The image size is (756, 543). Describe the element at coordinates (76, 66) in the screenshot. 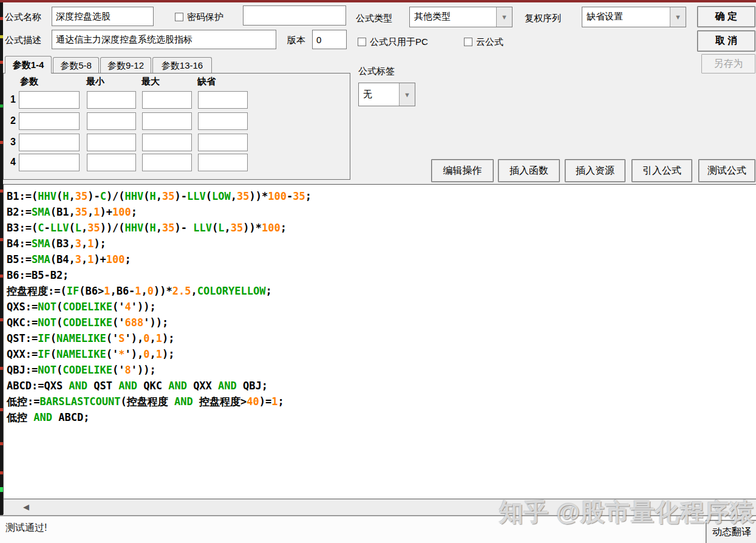

I see `tab-params-5-8: 参数5-8` at that location.